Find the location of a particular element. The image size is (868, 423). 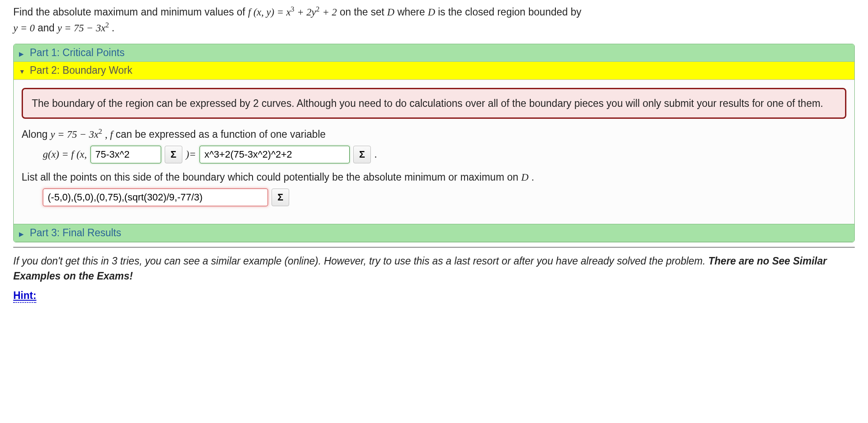

y-substitution-input is located at coordinates (126, 155).